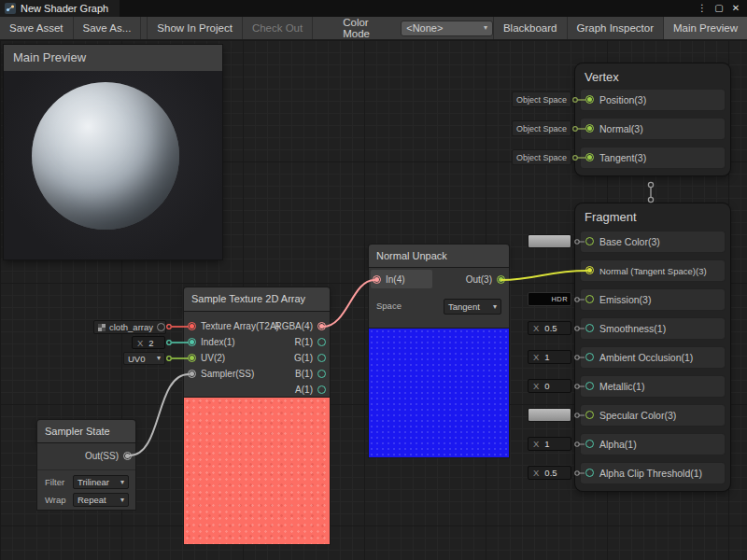 Image resolution: width=747 pixels, height=560 pixels. Describe the element at coordinates (549, 299) in the screenshot. I see `emission-hdr-swatch: HDR` at that location.